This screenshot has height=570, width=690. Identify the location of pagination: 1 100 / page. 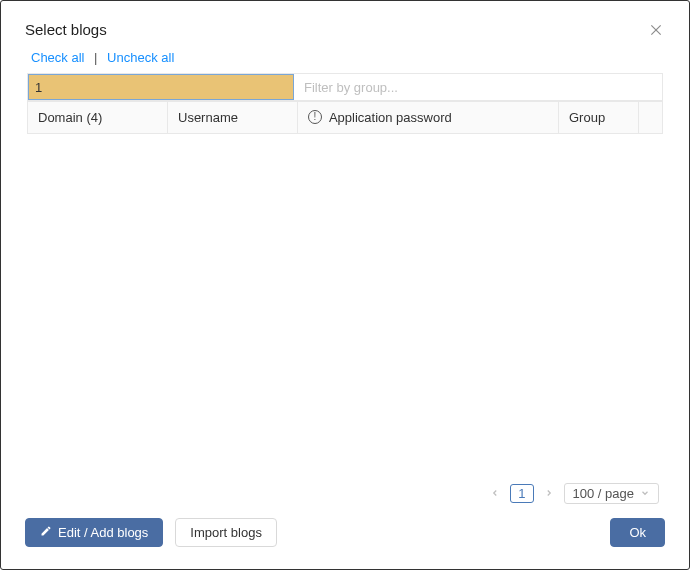
(345, 498).